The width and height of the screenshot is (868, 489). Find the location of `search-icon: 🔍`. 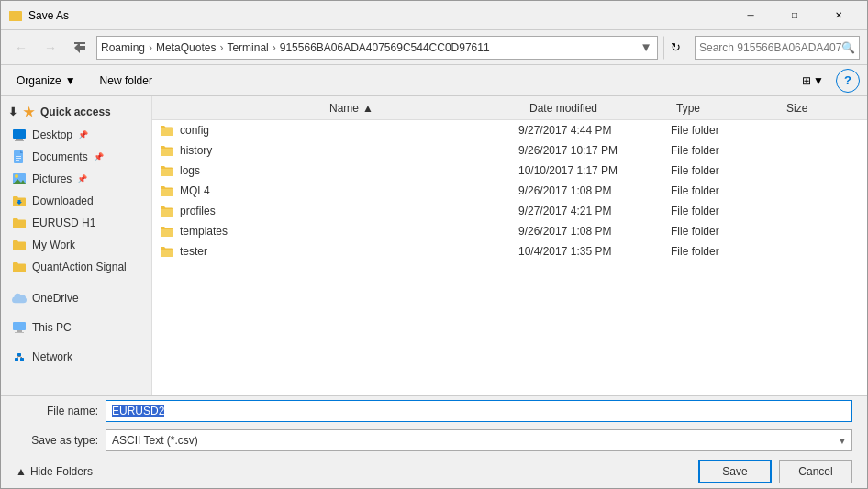

search-icon: 🔍 is located at coordinates (848, 48).